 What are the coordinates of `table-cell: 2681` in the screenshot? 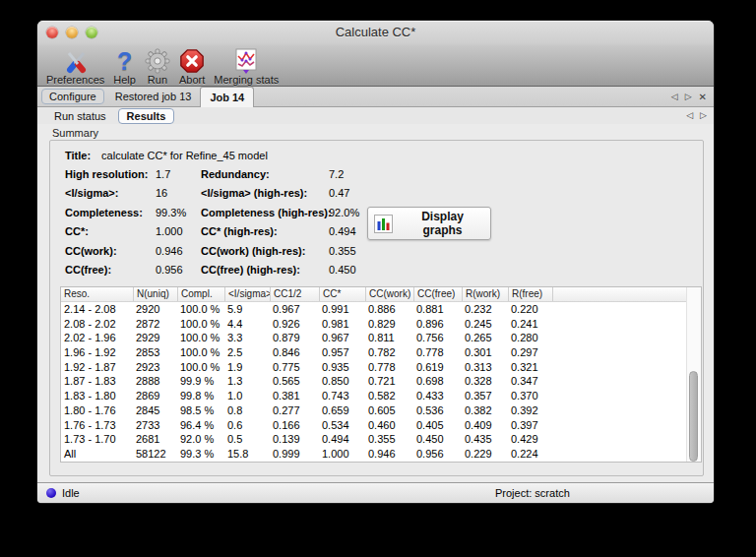 It's located at (156, 439).